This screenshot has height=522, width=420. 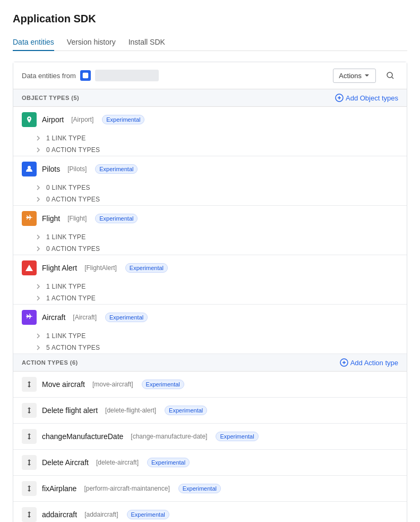 What do you see at coordinates (210, 512) in the screenshot?
I see `action-item-addaircraft: addaircraft [addaircraft] Experimental` at bounding box center [210, 512].